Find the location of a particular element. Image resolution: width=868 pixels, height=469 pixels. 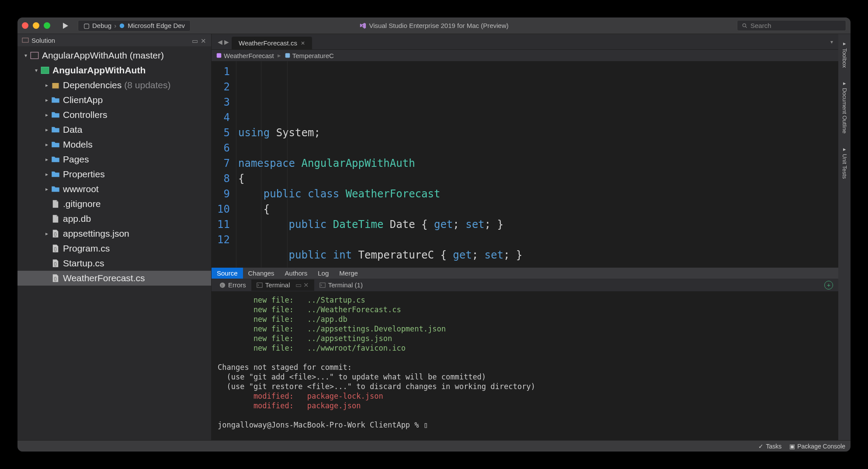

close-window-button is located at coordinates (25, 25).